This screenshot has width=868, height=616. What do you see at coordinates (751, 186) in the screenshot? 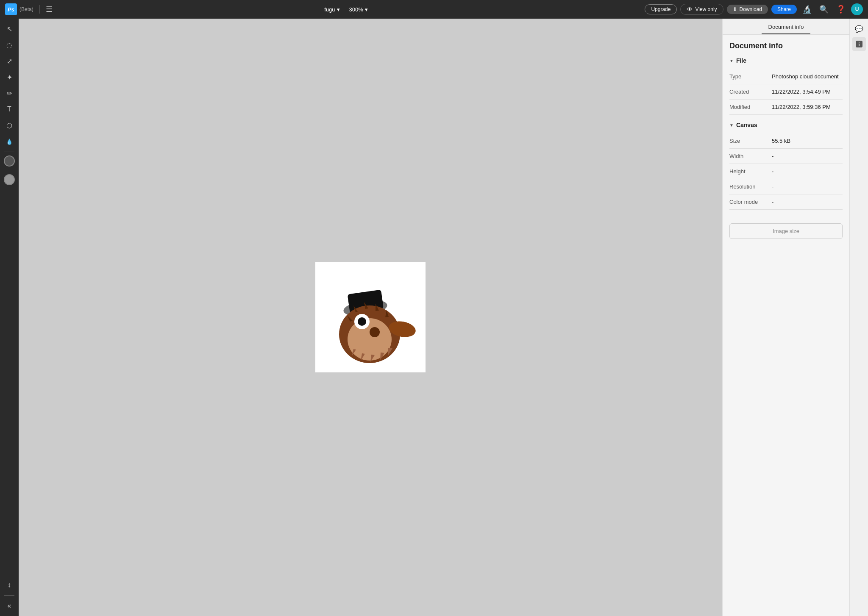
I see `resolution-label: Resolution` at bounding box center [751, 186].